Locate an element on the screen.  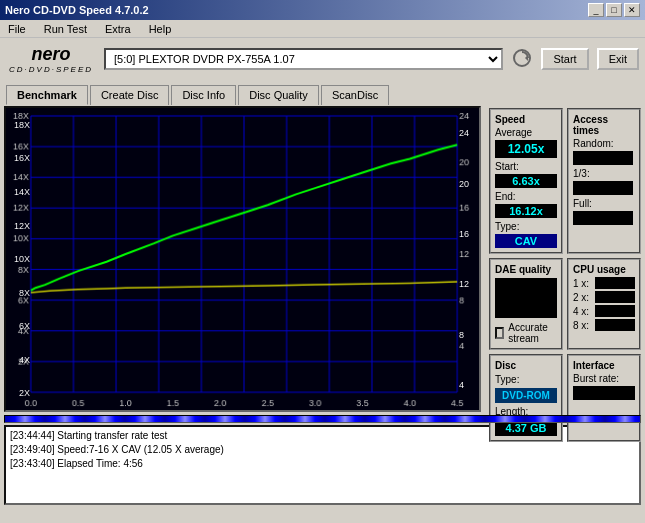
cpu-2x-label: 2 x: is located at coordinates (581, 298).